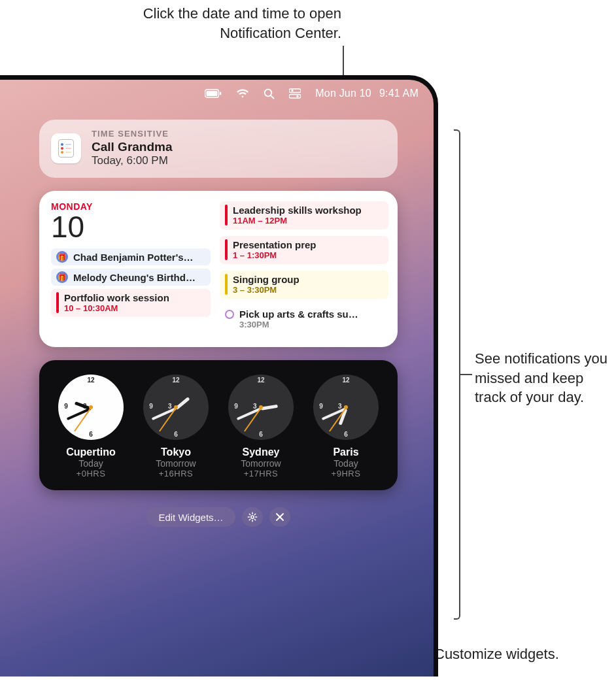  Describe the element at coordinates (295, 93) in the screenshot. I see `control-center-icon` at that location.